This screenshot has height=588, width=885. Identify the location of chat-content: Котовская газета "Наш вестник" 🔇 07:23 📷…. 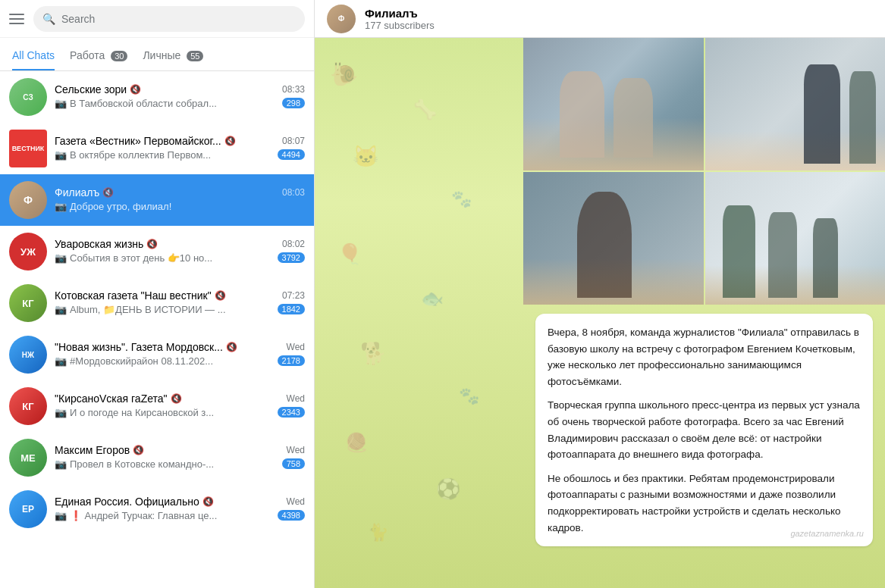
(180, 303).